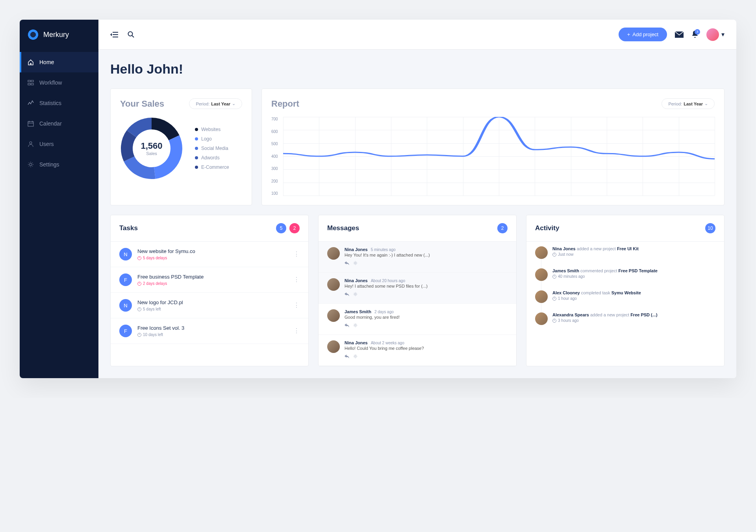 The width and height of the screenshot is (756, 532). I want to click on legend-item: E-Commerce, so click(212, 167).